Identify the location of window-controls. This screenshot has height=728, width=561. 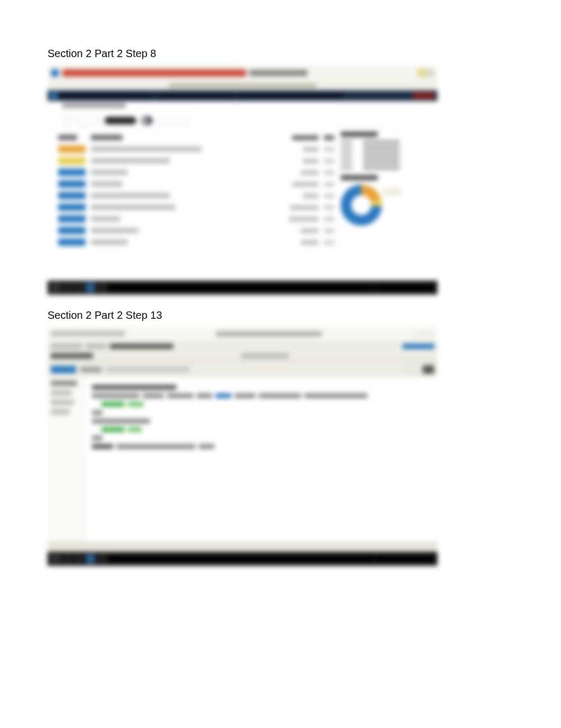
(426, 73).